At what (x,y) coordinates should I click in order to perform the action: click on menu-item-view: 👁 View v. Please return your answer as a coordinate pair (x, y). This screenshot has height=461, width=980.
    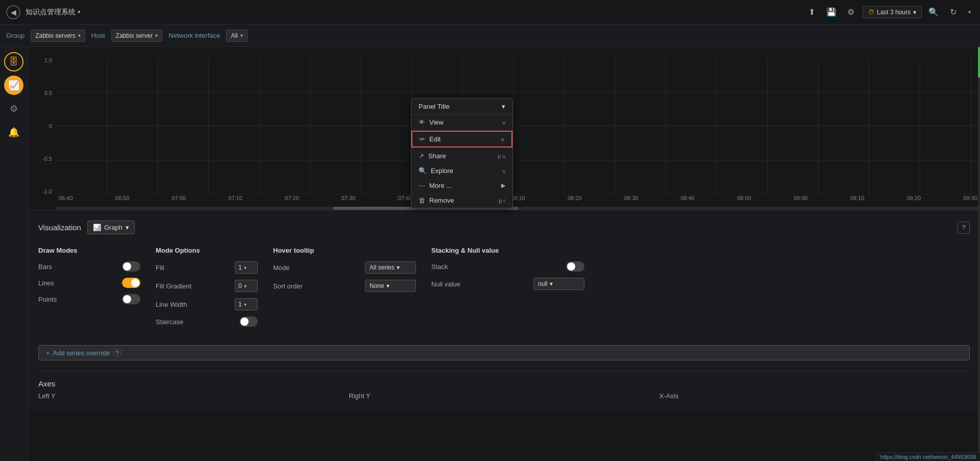
    Looking at the image, I should click on (462, 123).